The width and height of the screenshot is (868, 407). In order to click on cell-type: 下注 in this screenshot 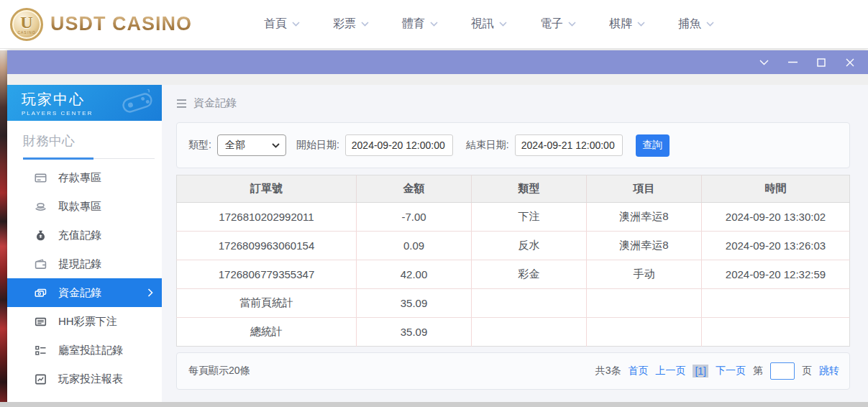, I will do `click(529, 217)`.